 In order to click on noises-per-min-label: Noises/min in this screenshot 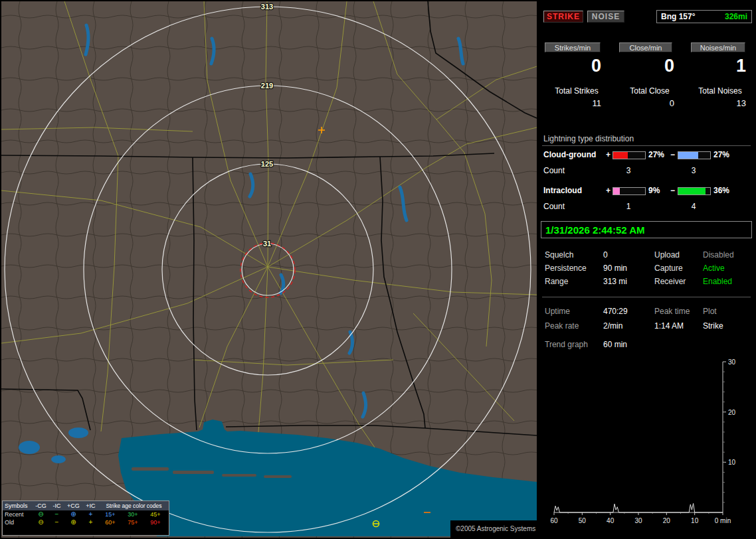, I will do `click(718, 48)`.